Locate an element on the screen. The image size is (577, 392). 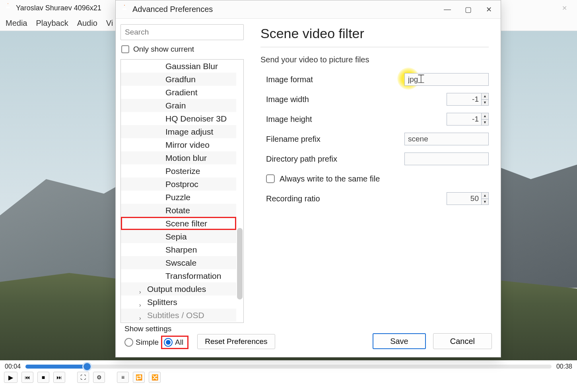
tree-item-scene-filter: Scene filter is located at coordinates (179, 223).